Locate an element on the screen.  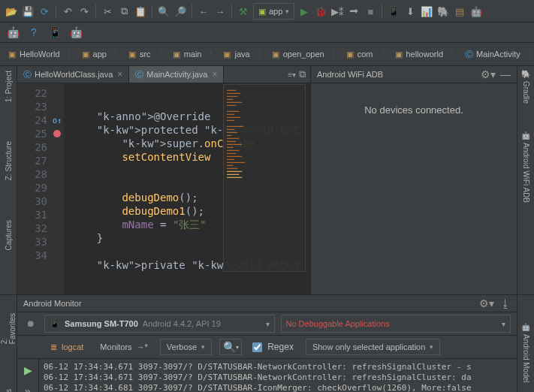
crumb-0: ▣HelloWorld is located at coordinates (35, 54).